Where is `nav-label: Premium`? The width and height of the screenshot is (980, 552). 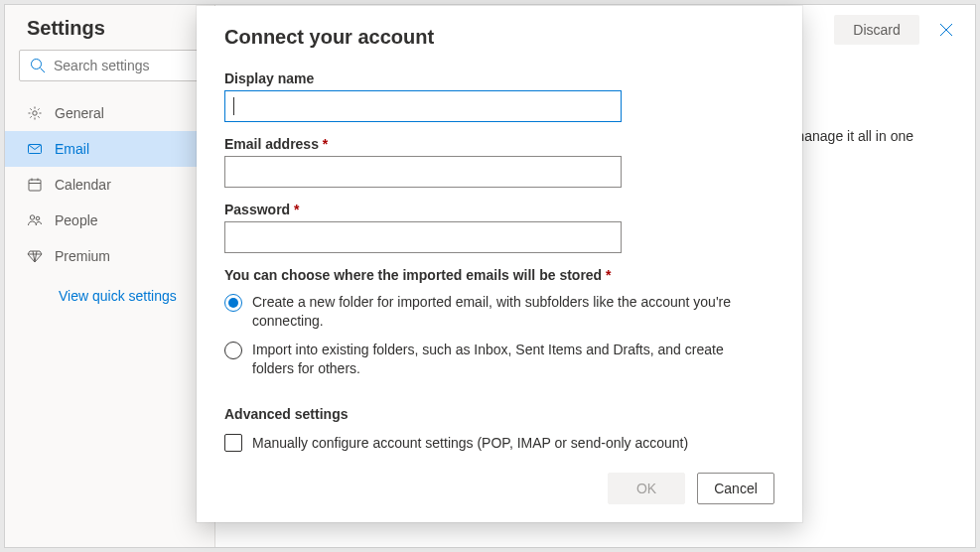 nav-label: Premium is located at coordinates (82, 256).